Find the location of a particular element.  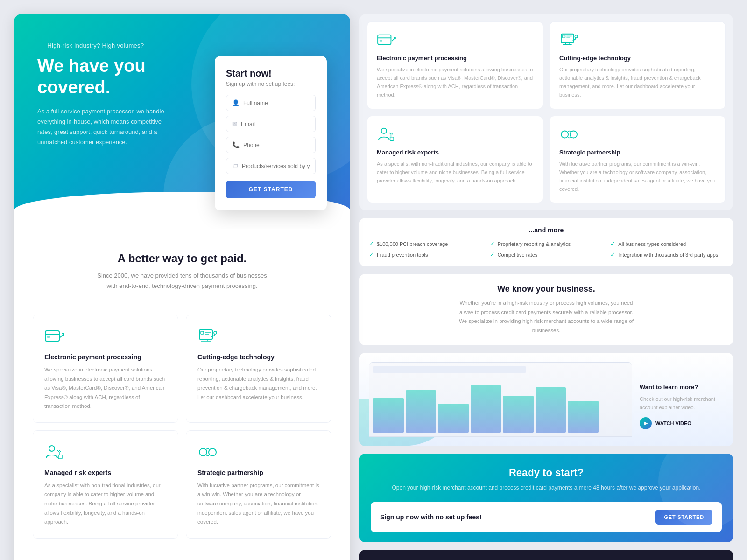

email-field-container: ✉ is located at coordinates (271, 124).